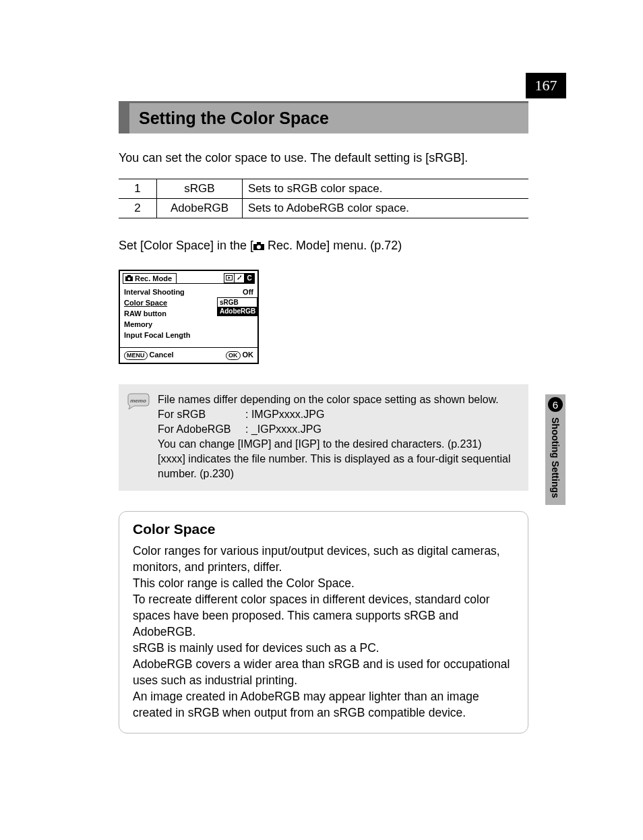 The width and height of the screenshot is (643, 840). What do you see at coordinates (337, 444) in the screenshot?
I see `memo-line: You can change [IMGP] and [IGP] to the d…` at bounding box center [337, 444].